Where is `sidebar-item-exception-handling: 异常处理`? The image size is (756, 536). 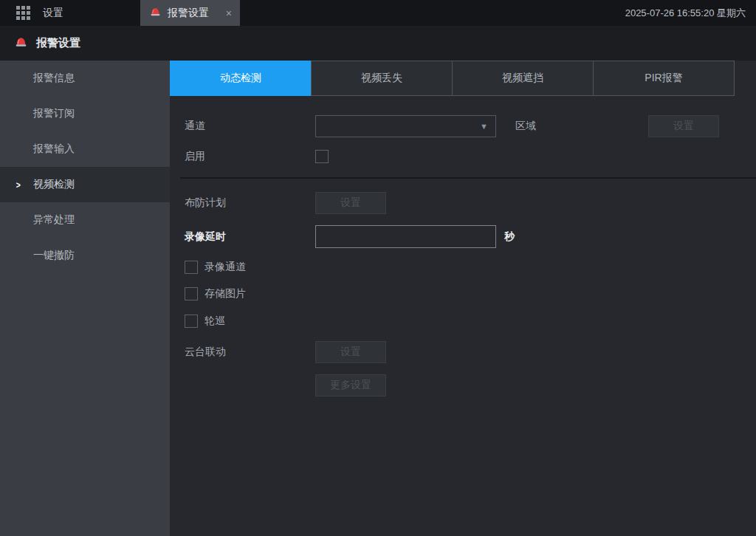
sidebar-item-exception-handling: 异常处理 is located at coordinates (85, 220).